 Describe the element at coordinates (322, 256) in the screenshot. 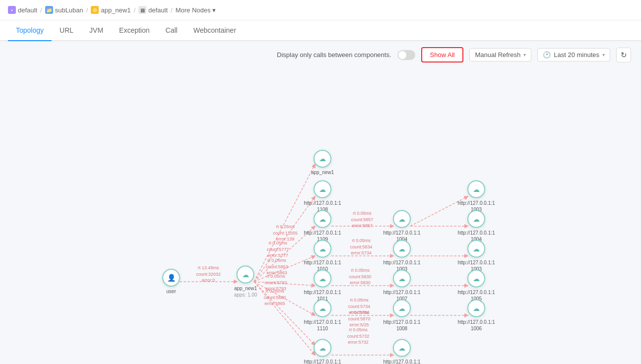

I see `node-n3: ☁ http://127.0.0.1:11010` at that location.